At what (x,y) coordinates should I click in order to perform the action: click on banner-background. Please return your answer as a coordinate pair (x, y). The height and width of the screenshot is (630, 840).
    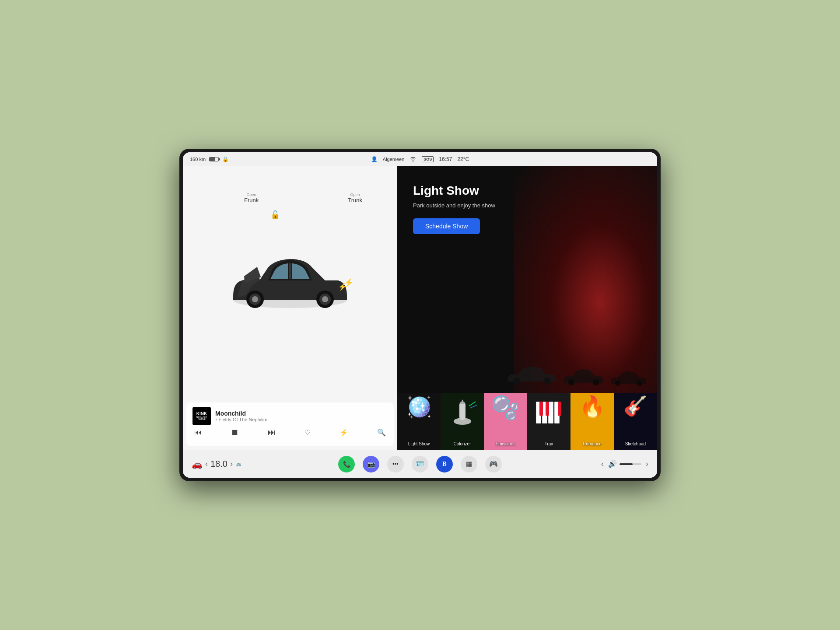
    Looking at the image, I should click on (585, 280).